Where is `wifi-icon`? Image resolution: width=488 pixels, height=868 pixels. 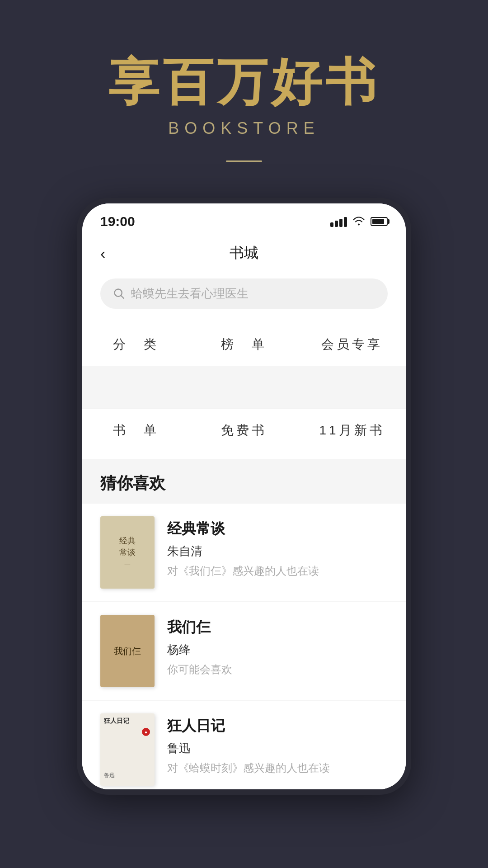
wifi-icon is located at coordinates (359, 222).